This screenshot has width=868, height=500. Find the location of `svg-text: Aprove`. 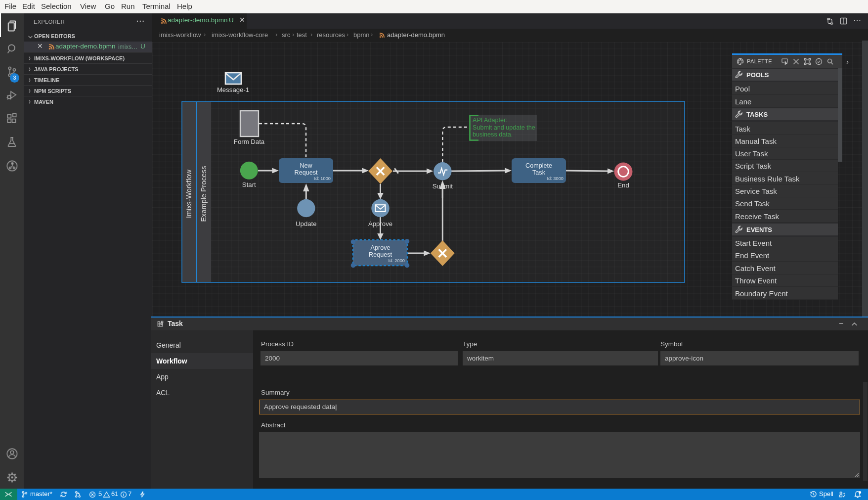

svg-text: Aprove is located at coordinates (381, 248).